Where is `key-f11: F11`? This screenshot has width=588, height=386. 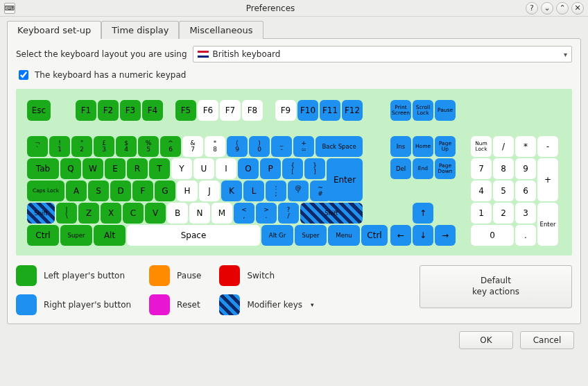
key-f11: F11 is located at coordinates (330, 110).